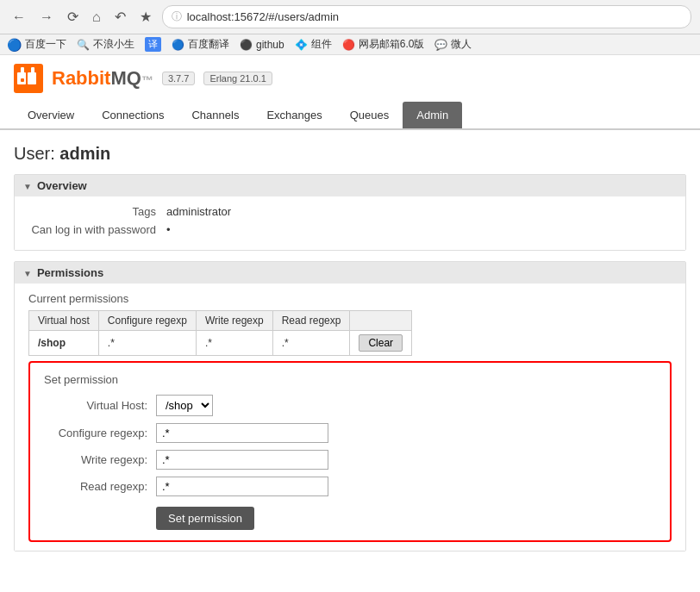  Describe the element at coordinates (200, 45) in the screenshot. I see `bookmark-baidufanyi: 🔵 百度翻译` at that location.